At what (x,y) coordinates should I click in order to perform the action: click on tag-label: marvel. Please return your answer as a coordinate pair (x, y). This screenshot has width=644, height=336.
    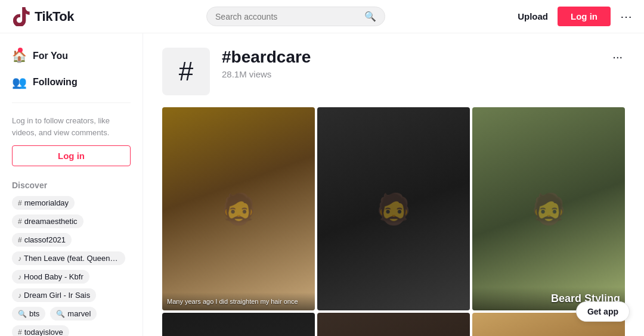
    Looking at the image, I should click on (79, 313).